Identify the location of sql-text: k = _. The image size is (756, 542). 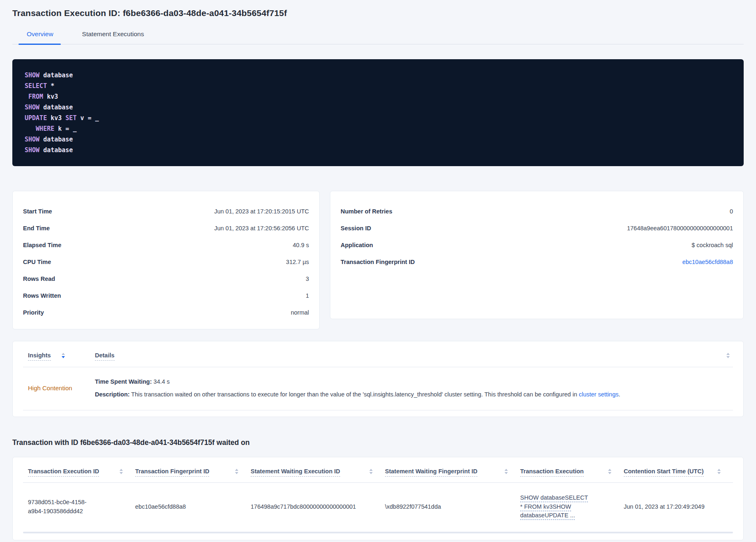
(65, 129).